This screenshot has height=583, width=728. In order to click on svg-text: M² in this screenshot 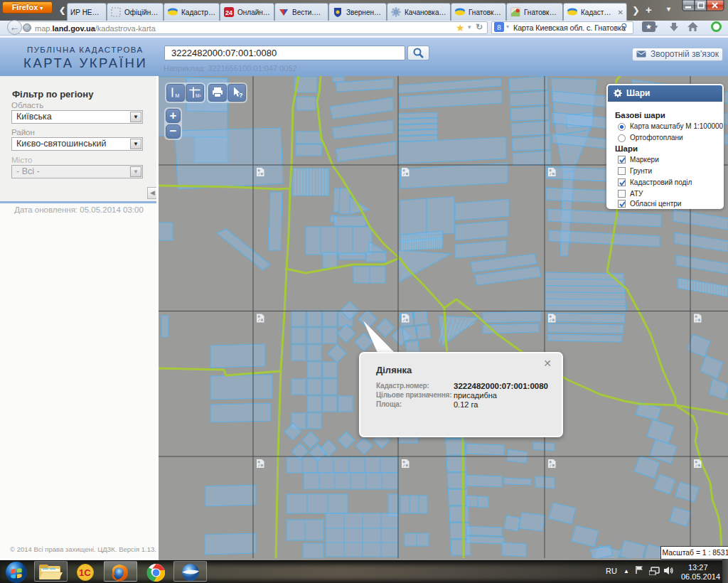, I will do `click(198, 95)`.